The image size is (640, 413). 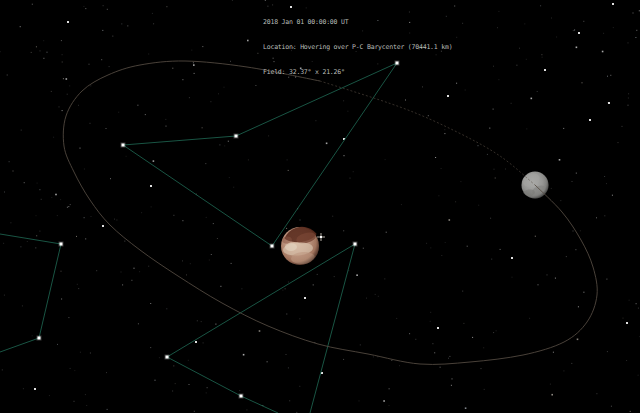 I want to click on body-pluto, so click(x=300, y=242).